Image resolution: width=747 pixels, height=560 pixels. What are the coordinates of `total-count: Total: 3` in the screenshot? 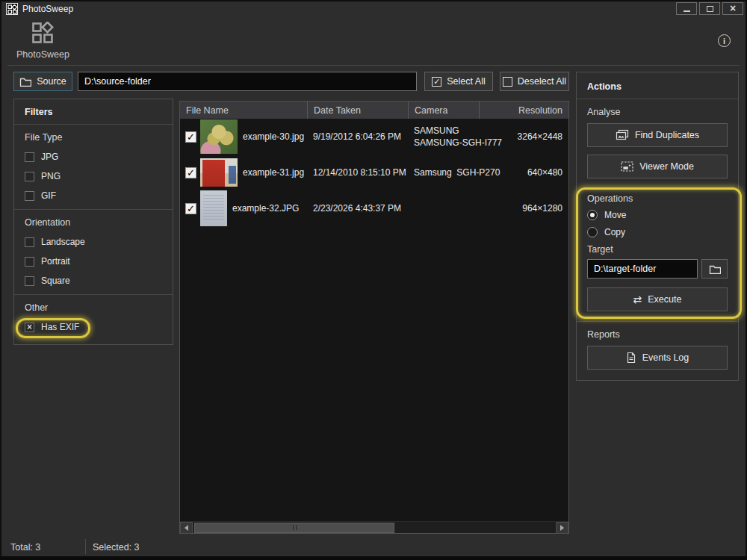 It's located at (25, 547).